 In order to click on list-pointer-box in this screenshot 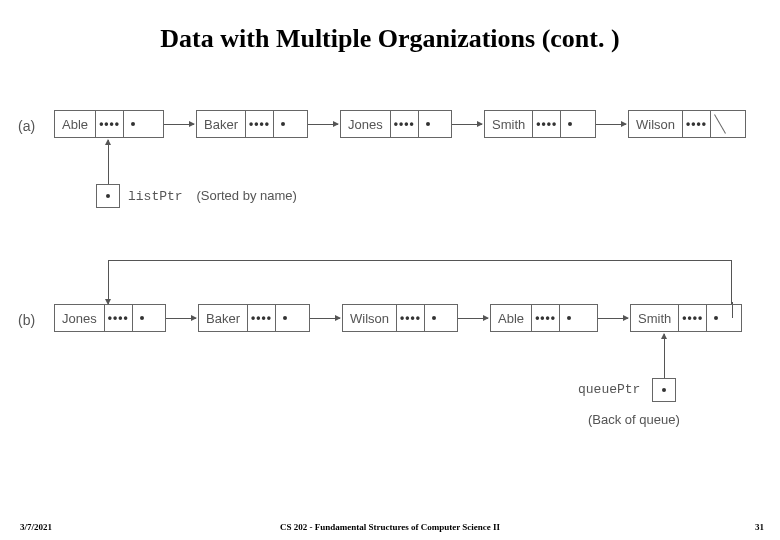, I will do `click(108, 196)`.